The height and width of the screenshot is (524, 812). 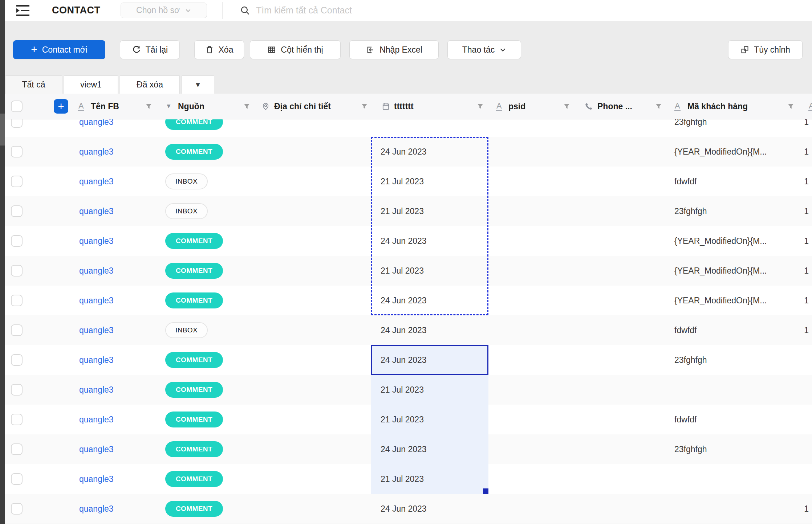 What do you see at coordinates (150, 85) in the screenshot?
I see `tab-deleted: Đã xóa` at bounding box center [150, 85].